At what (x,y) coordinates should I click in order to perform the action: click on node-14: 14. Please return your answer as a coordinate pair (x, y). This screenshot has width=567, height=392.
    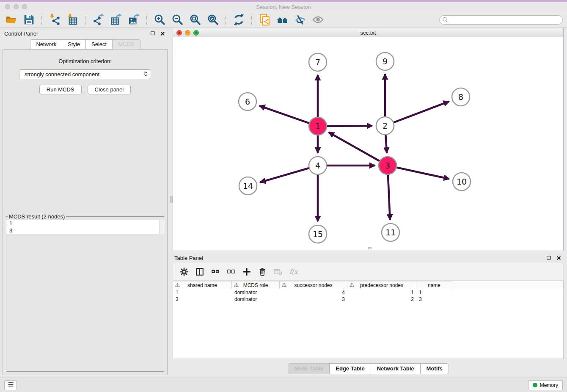
    Looking at the image, I should click on (248, 186).